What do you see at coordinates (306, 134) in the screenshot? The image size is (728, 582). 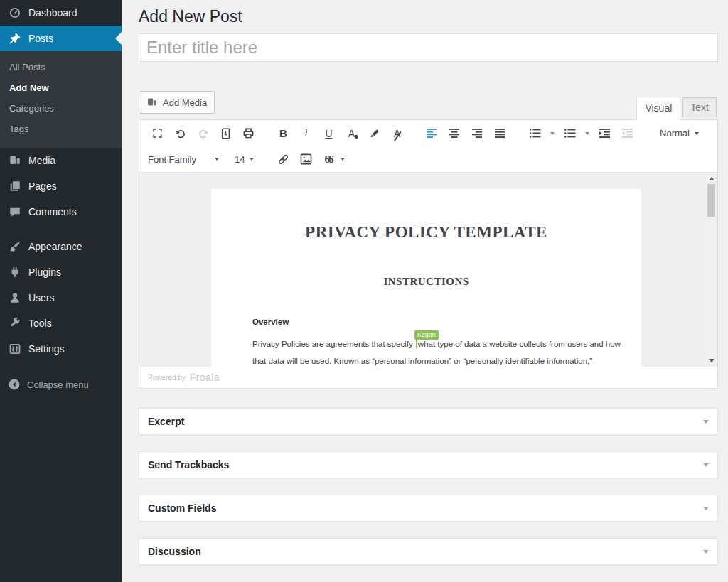 I see `italic-button: i` at bounding box center [306, 134].